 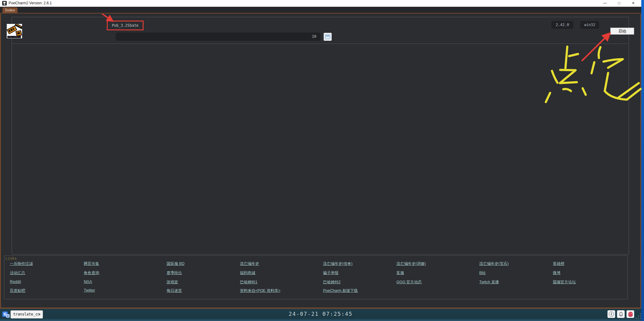 I want to click on info-icon: i, so click(x=611, y=314).